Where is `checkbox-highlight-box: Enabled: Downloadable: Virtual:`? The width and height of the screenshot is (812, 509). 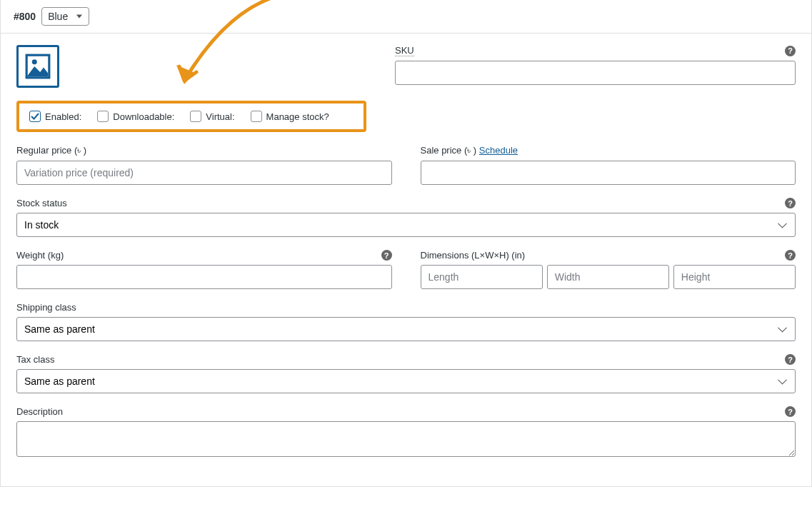 checkbox-highlight-box: Enabled: Downloadable: Virtual: is located at coordinates (191, 116).